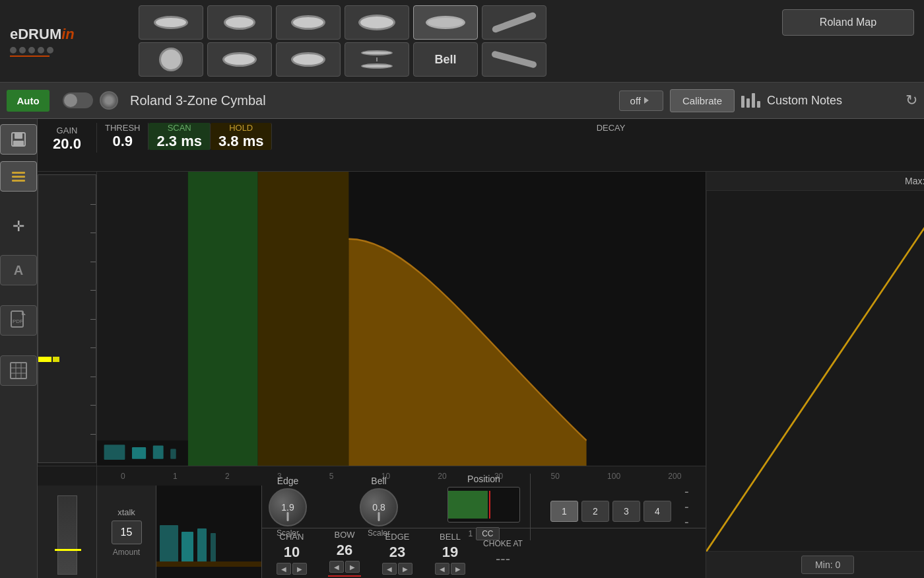 Image resolution: width=924 pixels, height=578 pixels. Describe the element at coordinates (564, 511) in the screenshot. I see `pos-btn-1: 1` at that location.